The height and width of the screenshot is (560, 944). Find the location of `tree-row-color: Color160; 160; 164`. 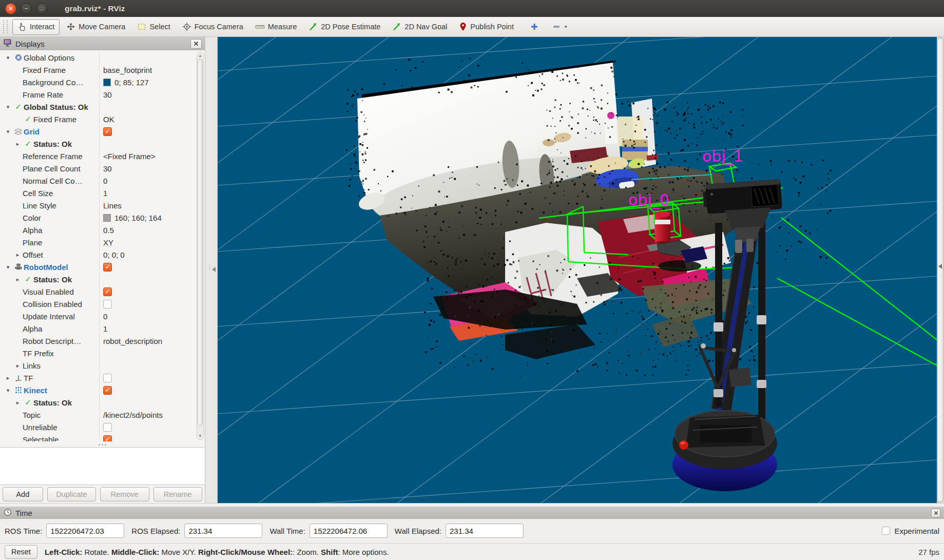

tree-row-color: Color160; 160; 164 is located at coordinates (103, 218).